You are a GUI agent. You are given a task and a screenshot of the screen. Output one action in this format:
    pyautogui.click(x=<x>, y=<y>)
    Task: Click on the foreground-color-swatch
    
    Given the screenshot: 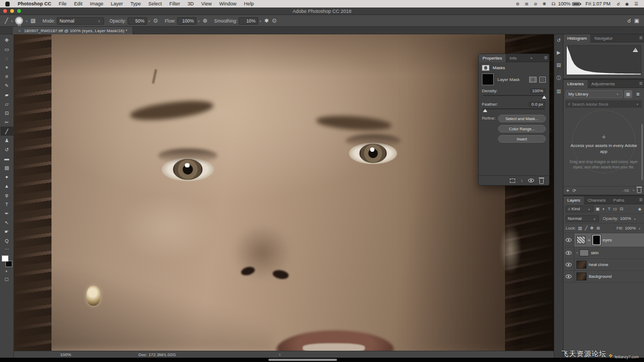 What is the action you would take?
    pyautogui.click(x=5, y=258)
    